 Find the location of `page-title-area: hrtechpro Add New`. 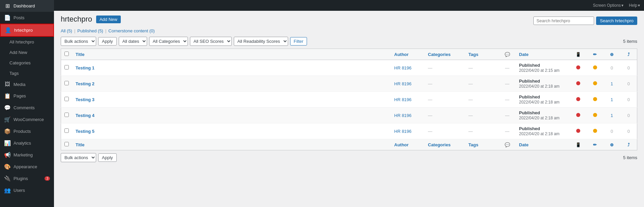

page-title-area: hrtechpro Add New is located at coordinates (91, 19).